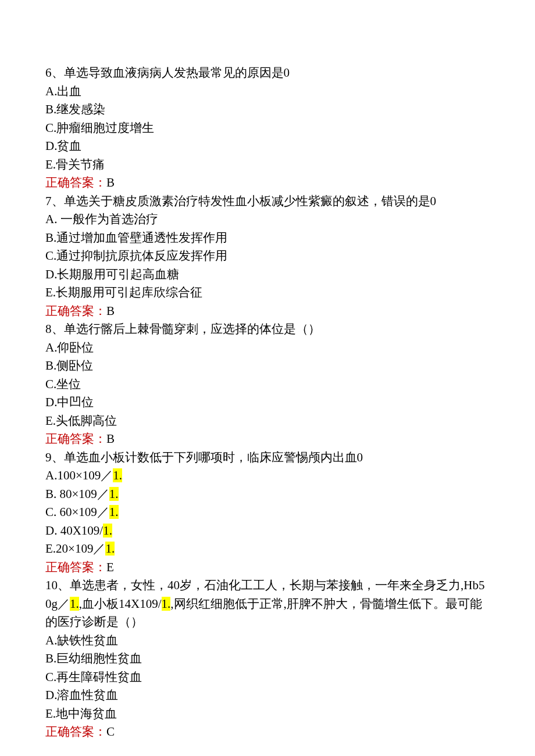  I want to click on option-c: C. 60×109／1., so click(268, 513).